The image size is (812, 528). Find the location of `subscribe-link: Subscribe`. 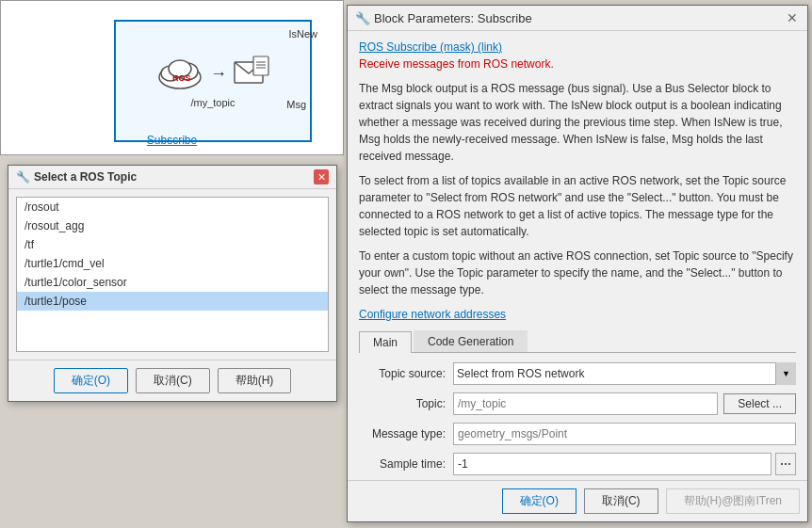

subscribe-link: Subscribe is located at coordinates (171, 140).